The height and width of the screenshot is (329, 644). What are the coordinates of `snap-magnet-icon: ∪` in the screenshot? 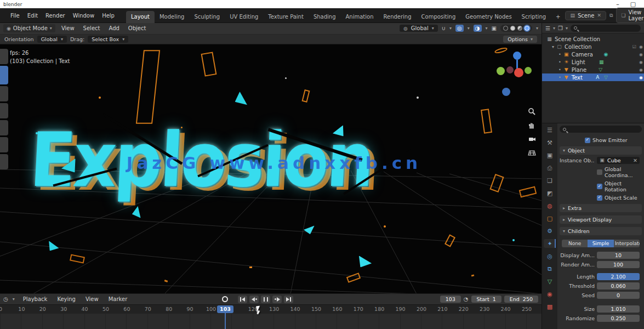 It's located at (444, 29).